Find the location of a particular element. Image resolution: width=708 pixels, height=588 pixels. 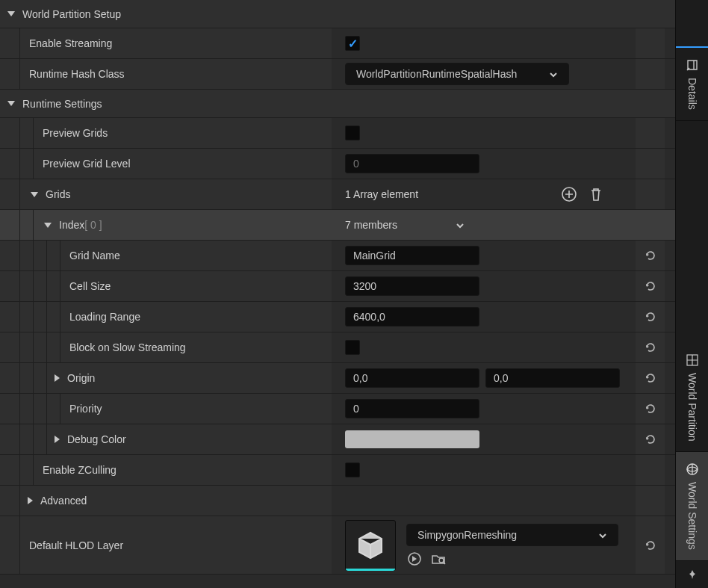

label: Default HLOD Layer is located at coordinates (72, 545).